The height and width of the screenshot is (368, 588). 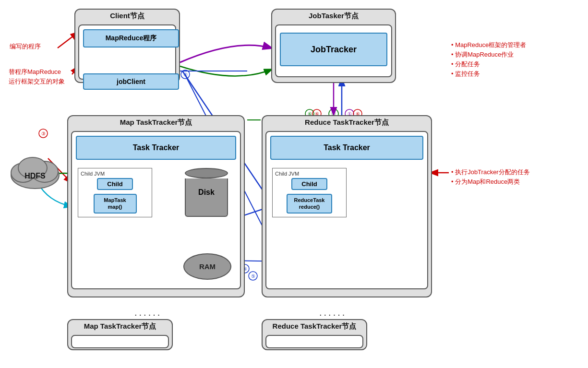 I want to click on reduce-tt-title: Reduce TaskTracker节点, so click(x=347, y=123).